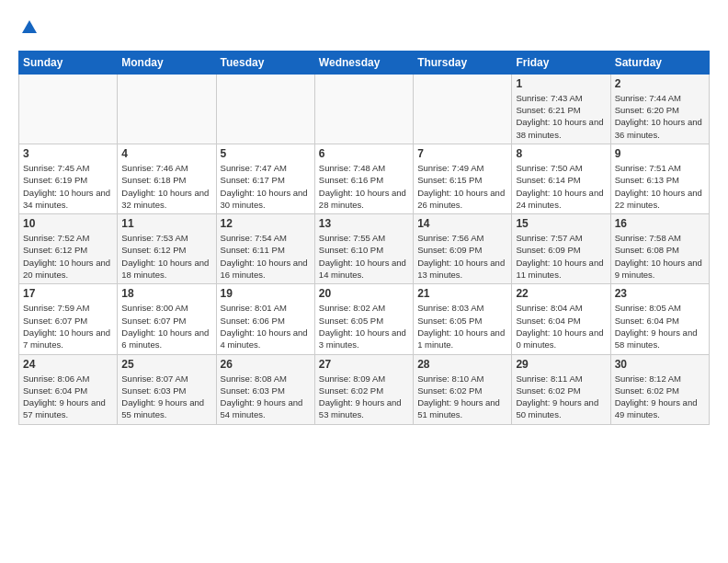 The image size is (728, 563). I want to click on calendar-cell: 27Sunrise: 8:09 AM Sunset: 6:02 PM Dayli…, so click(364, 389).